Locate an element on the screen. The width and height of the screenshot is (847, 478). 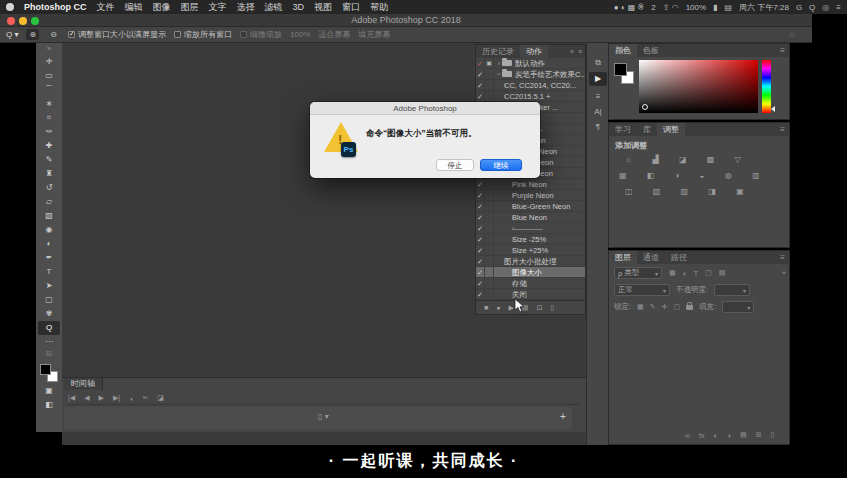
action-row: Blue-Green Neon is located at coordinates (530, 206).